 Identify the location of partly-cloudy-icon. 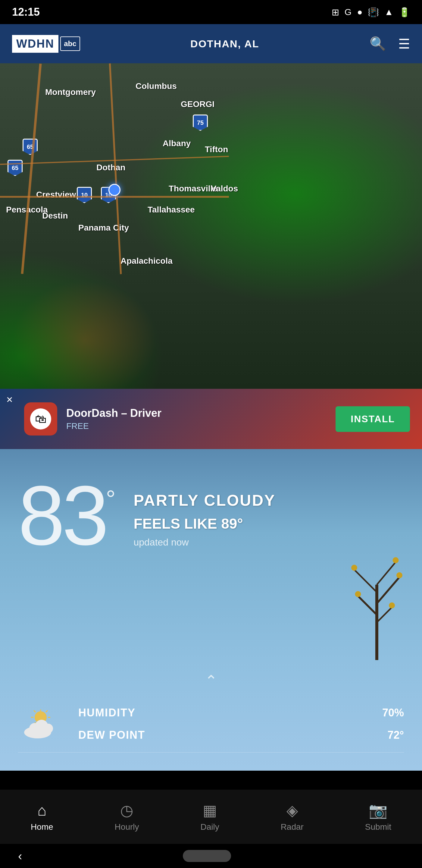
(42, 724).